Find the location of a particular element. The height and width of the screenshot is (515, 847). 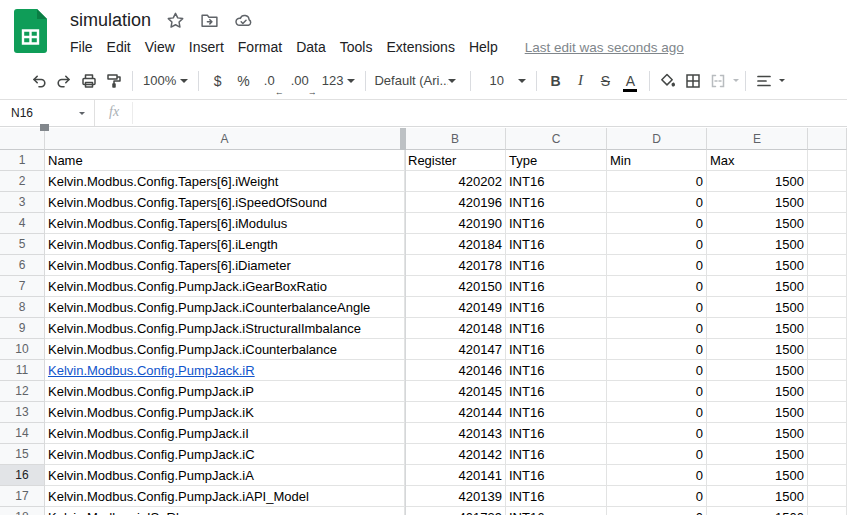

select-all-corner is located at coordinates (22, 139).